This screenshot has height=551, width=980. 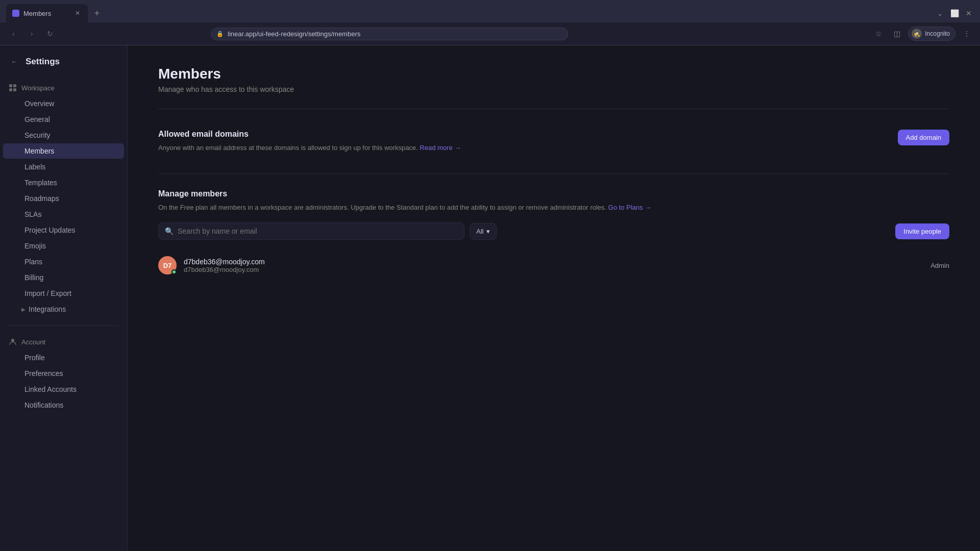 I want to click on sidebar-item-label: Security, so click(x=38, y=135).